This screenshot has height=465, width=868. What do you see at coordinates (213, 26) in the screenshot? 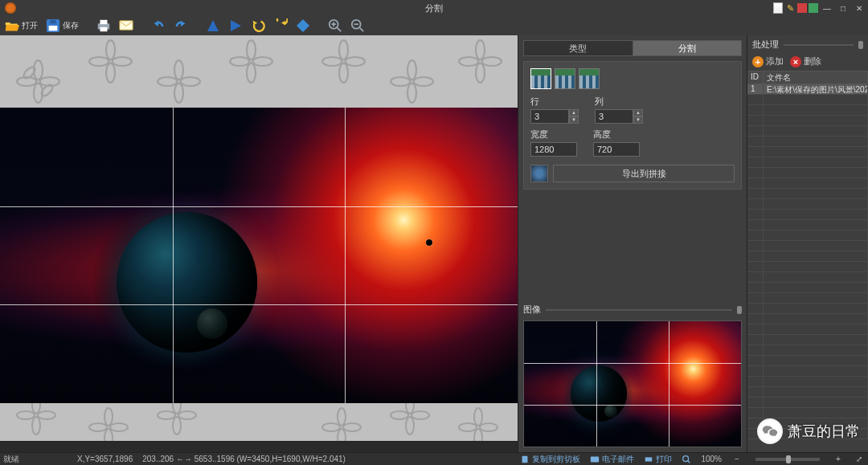
I see `triangle-up-icon` at bounding box center [213, 26].